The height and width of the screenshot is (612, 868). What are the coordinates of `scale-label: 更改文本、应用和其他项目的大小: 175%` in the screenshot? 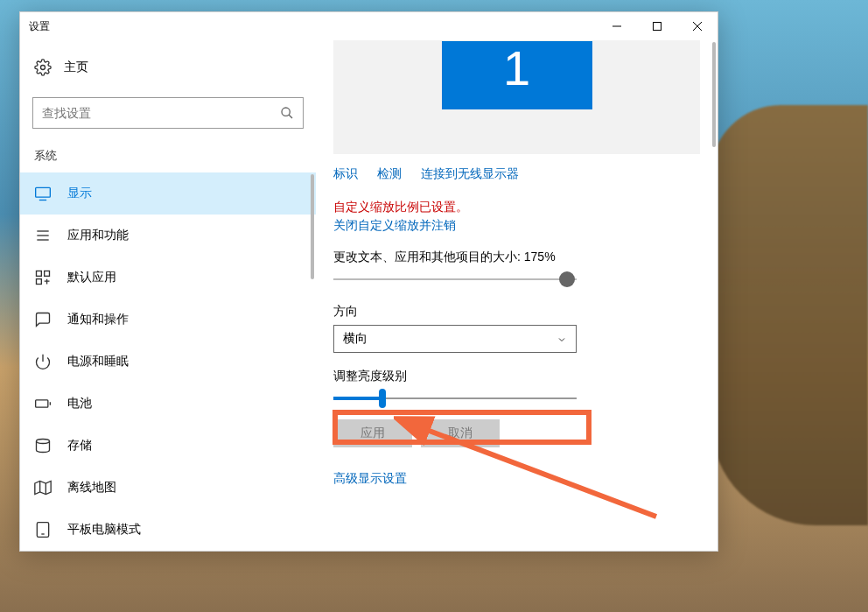 It's located at (516, 257).